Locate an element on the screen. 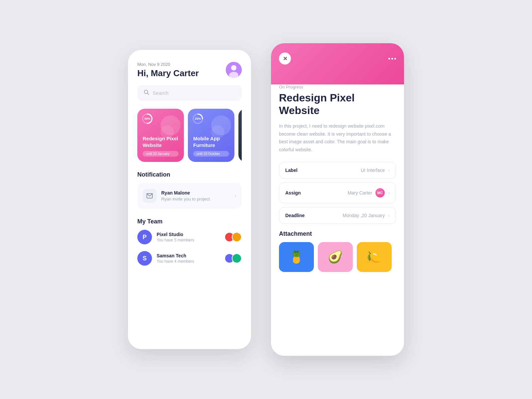 This screenshot has width=532, height=399. progress-ring-2: 25% is located at coordinates (198, 119).